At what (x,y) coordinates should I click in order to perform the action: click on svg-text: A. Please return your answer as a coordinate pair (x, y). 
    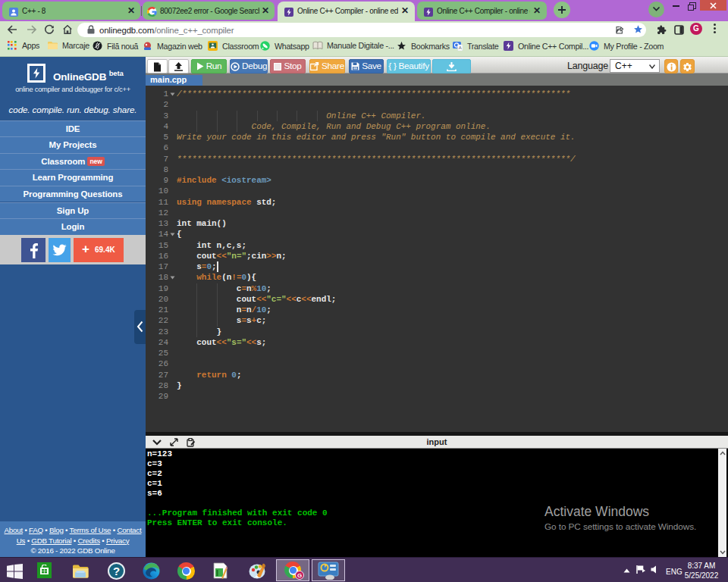
    Looking at the image, I should click on (460, 48).